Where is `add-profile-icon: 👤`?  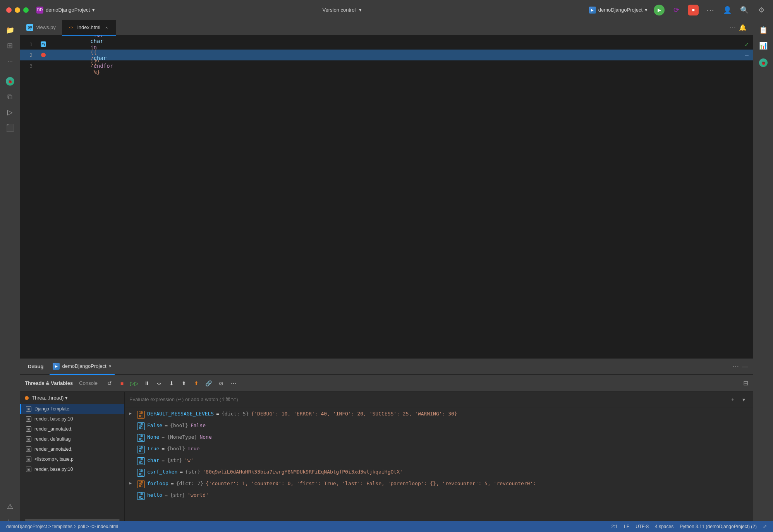 add-profile-icon: 👤 is located at coordinates (727, 10).